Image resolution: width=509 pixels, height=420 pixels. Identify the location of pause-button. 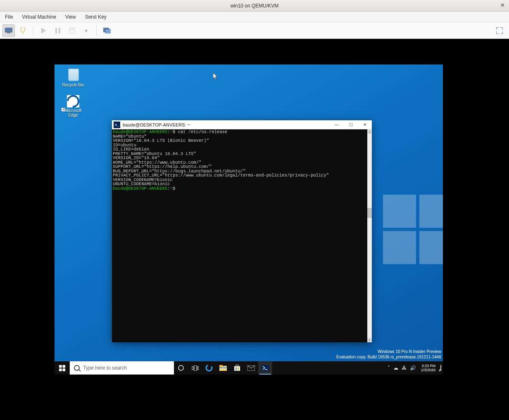
(58, 31).